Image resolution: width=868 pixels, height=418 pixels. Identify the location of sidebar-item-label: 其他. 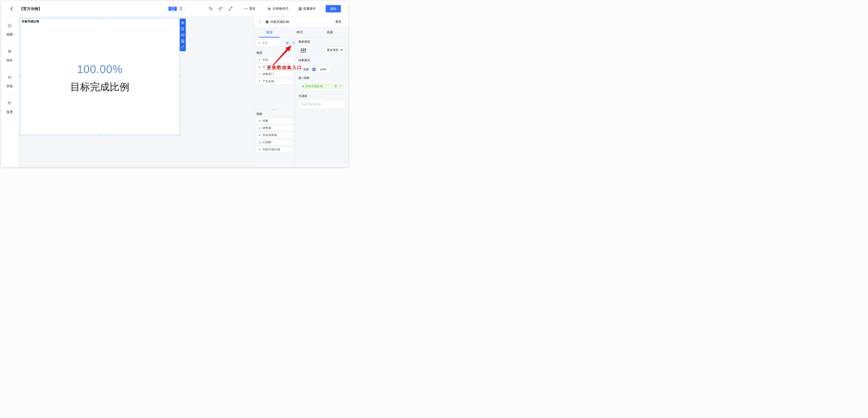
(9, 86).